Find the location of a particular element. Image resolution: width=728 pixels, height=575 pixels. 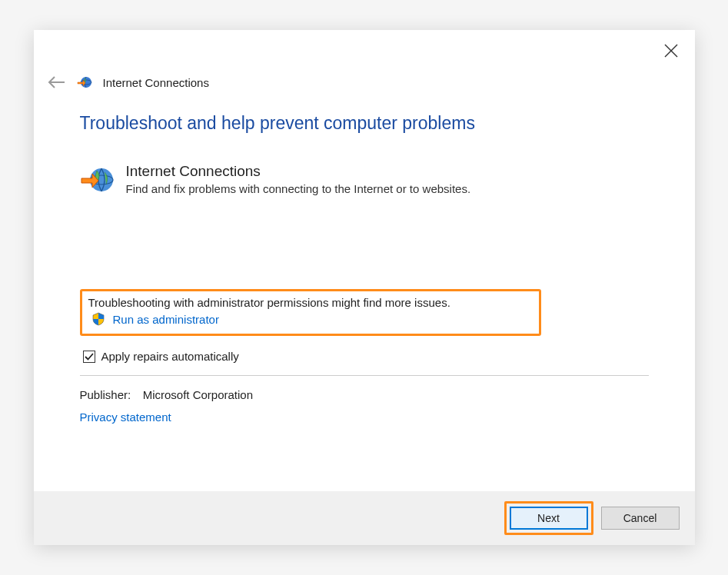

footer-bar: Next Cancel is located at coordinates (364, 518).